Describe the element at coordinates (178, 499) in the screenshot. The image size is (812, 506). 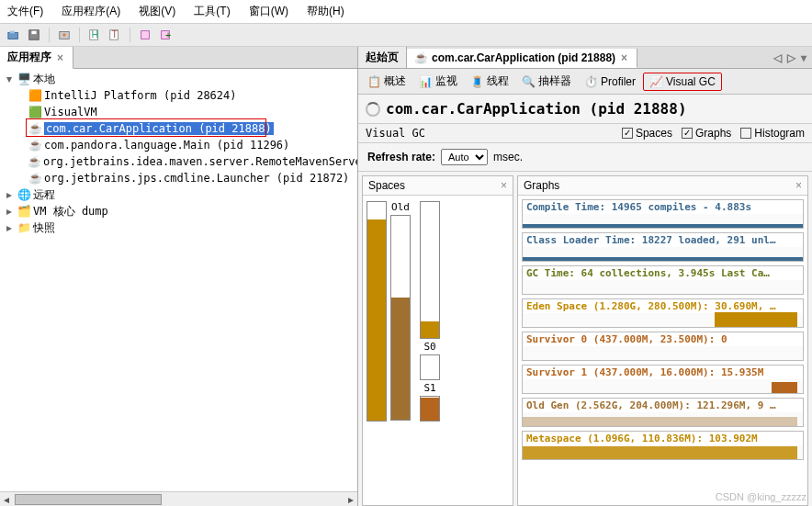
I see `horizontal-scrollbar: ◂▸` at that location.